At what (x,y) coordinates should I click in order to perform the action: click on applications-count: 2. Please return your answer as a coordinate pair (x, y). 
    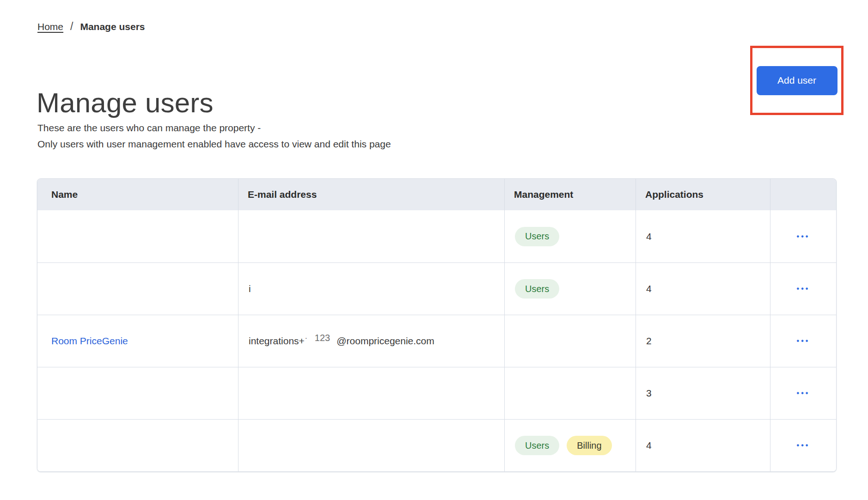
    Looking at the image, I should click on (649, 341).